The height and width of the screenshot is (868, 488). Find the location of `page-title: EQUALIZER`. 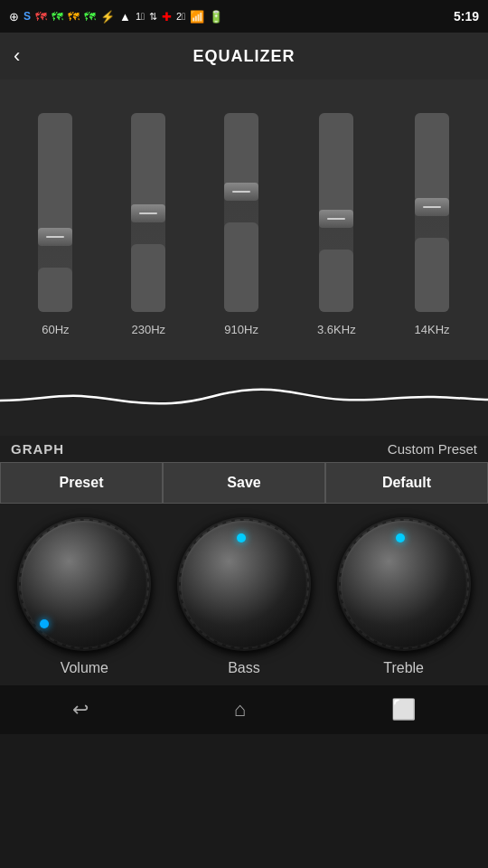

page-title: EQUALIZER is located at coordinates (244, 56).